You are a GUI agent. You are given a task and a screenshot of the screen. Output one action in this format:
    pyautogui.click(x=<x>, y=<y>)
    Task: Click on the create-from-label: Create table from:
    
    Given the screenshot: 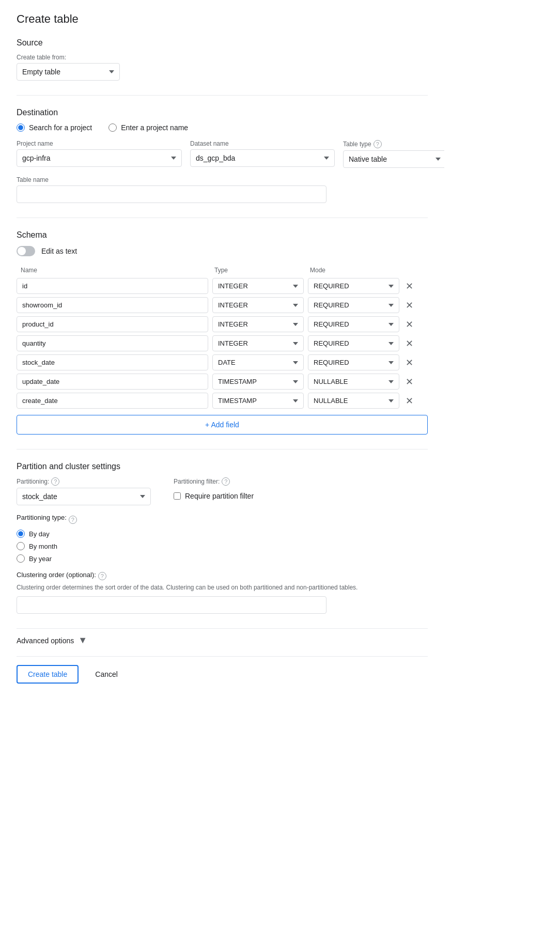 What is the action you would take?
    pyautogui.click(x=222, y=57)
    